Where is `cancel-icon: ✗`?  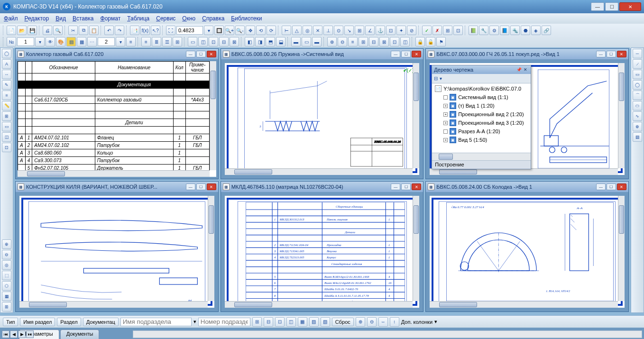
cancel-icon: ✗ is located at coordinates (437, 30).